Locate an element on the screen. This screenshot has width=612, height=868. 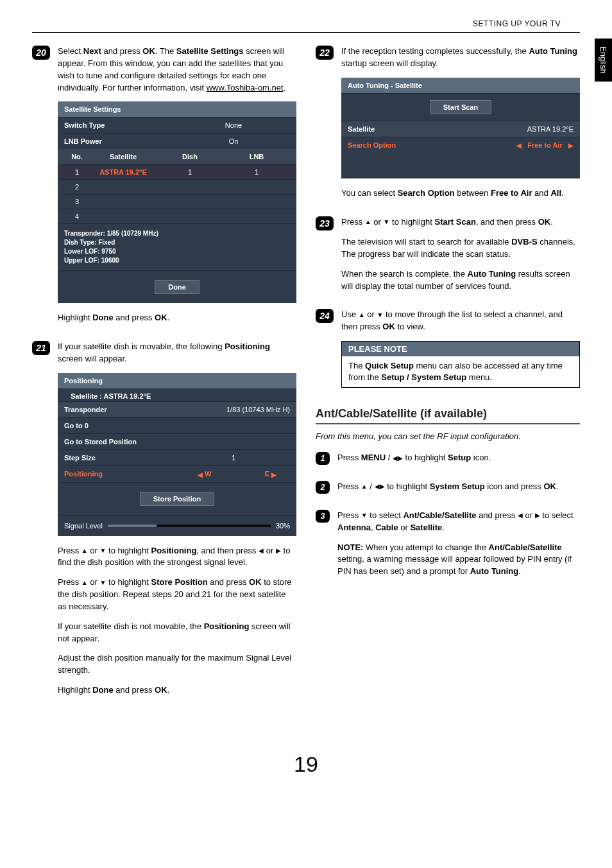
step-22-text: If the reception testing completes succe… is located at coordinates (461, 58).